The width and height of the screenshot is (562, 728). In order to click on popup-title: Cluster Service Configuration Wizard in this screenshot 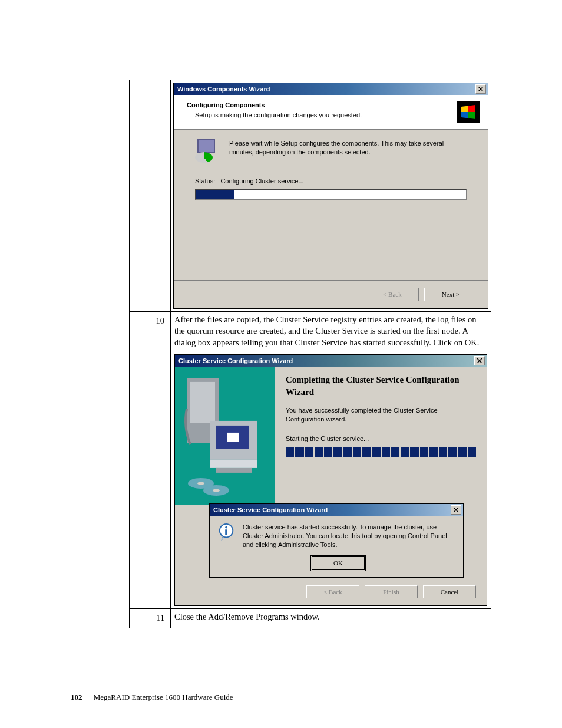, I will do `click(270, 510)`.